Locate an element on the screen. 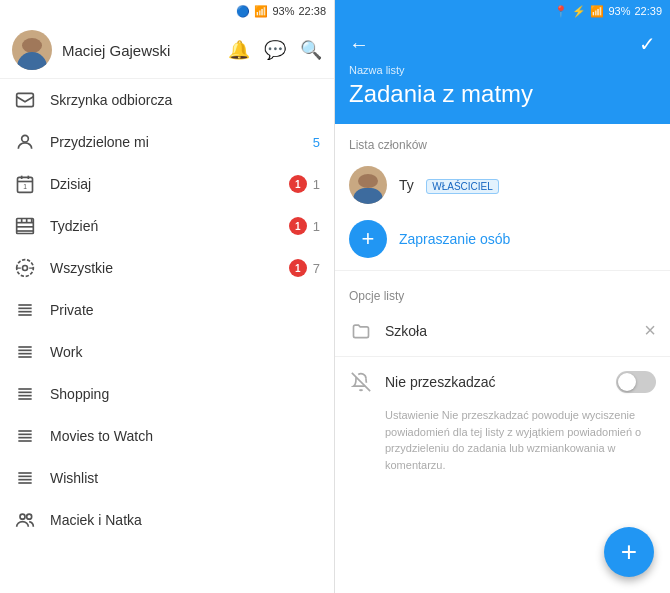  notification-icon: 🔔 is located at coordinates (239, 50).